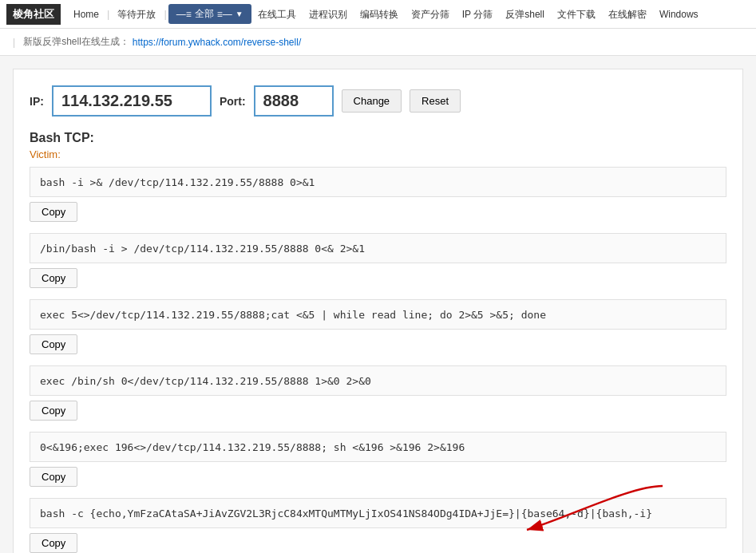  What do you see at coordinates (378, 14) in the screenshot?
I see `top-navigation: 棱角社区 Home | 等待开放 | —≡ 全部 ≡— ▼ 在线工具 进程识别 …` at bounding box center [378, 14].